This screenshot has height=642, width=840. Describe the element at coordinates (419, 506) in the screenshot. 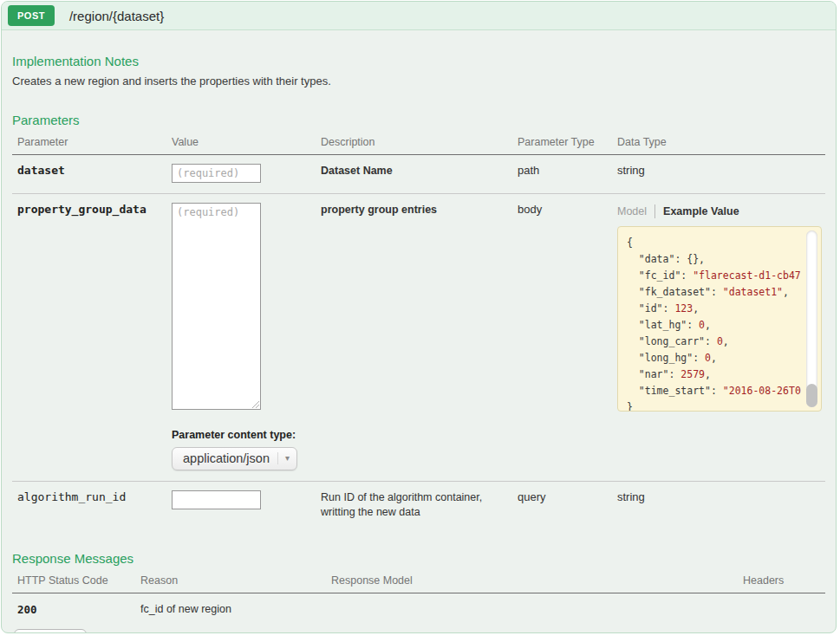

I see `table-row: algorithm_run_id Run ID of the algorithm…` at that location.